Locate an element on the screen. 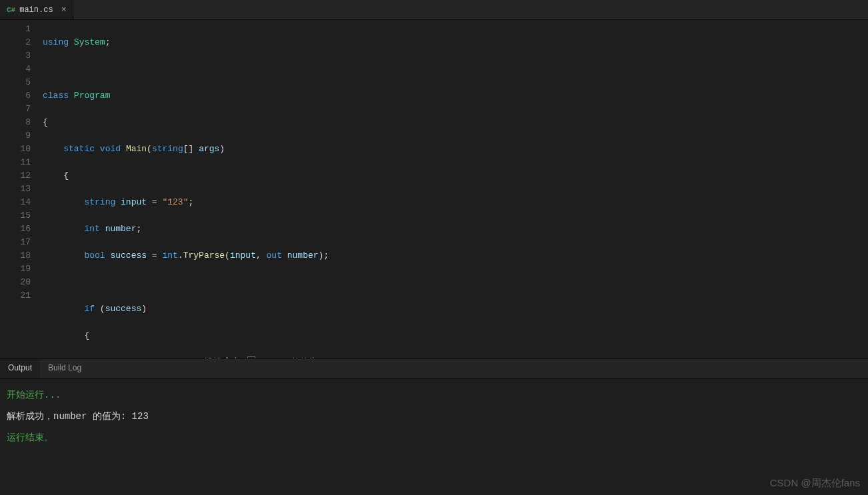 The width and height of the screenshot is (868, 495). watermark: CSDN @周杰伦fans is located at coordinates (815, 484).